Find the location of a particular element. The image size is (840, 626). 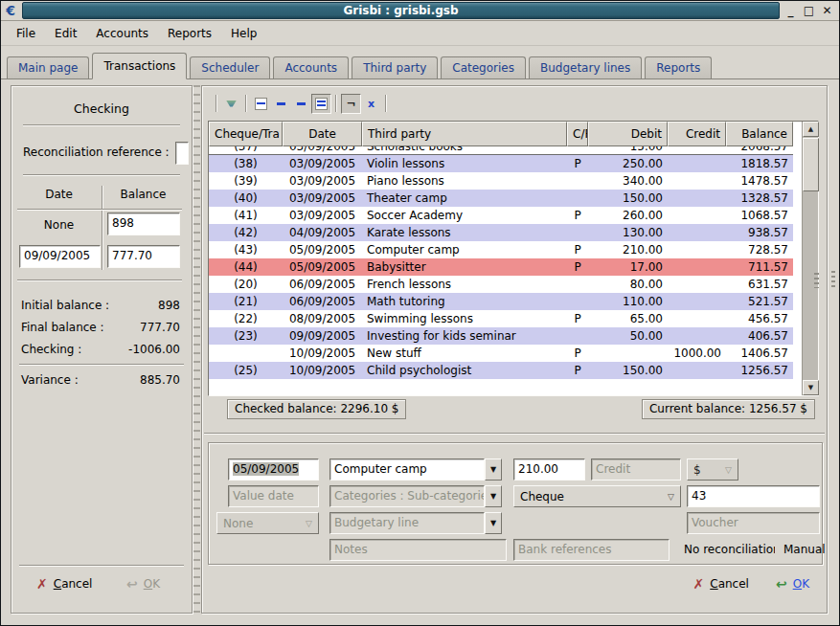

voucher-input: Voucher is located at coordinates (753, 523).